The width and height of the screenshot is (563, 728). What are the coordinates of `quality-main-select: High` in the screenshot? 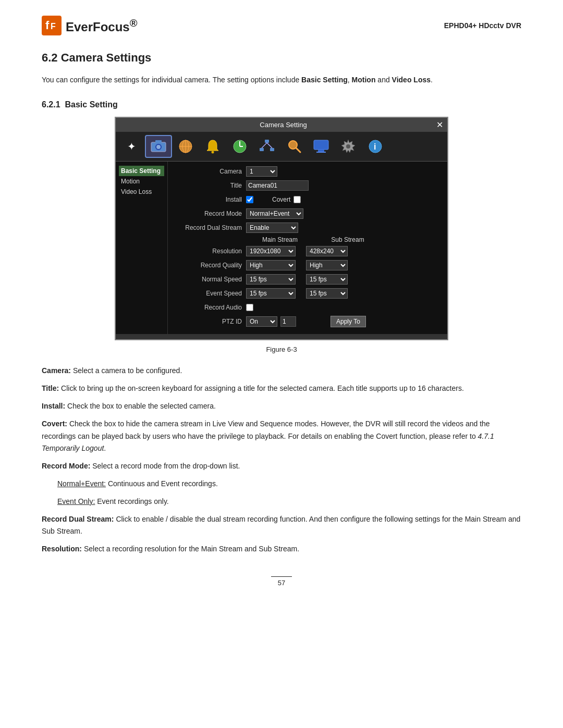 It's located at (271, 265).